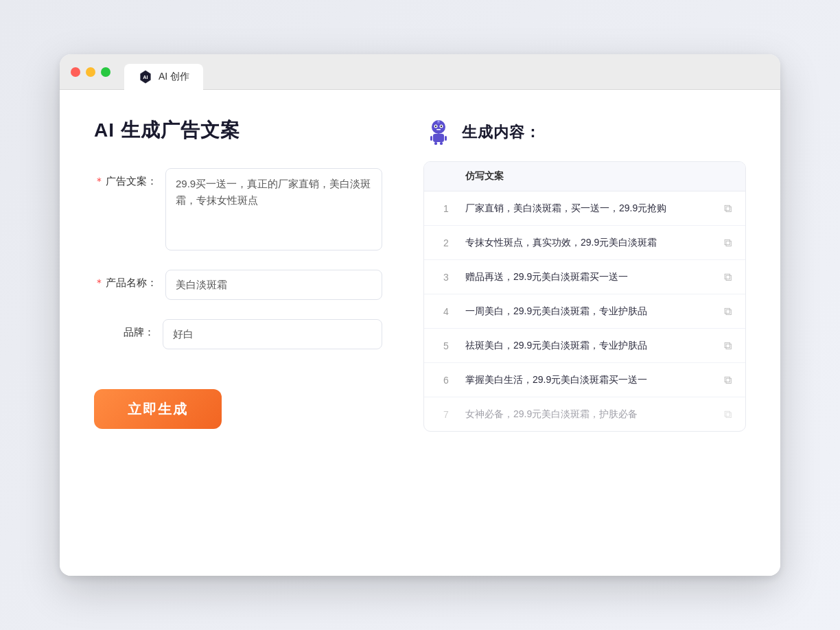  I want to click on row-number: 2, so click(446, 243).